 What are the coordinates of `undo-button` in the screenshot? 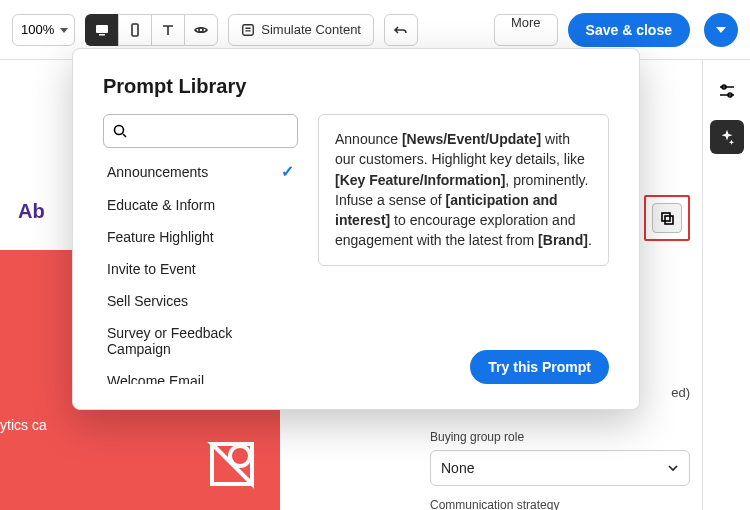 It's located at (401, 30).